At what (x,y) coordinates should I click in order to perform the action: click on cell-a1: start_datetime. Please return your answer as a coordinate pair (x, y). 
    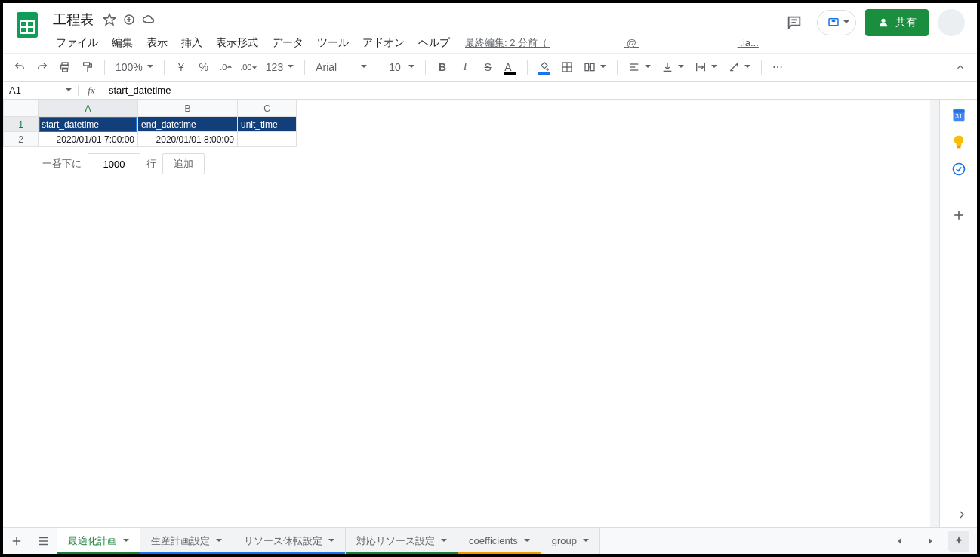
    Looking at the image, I should click on (88, 125).